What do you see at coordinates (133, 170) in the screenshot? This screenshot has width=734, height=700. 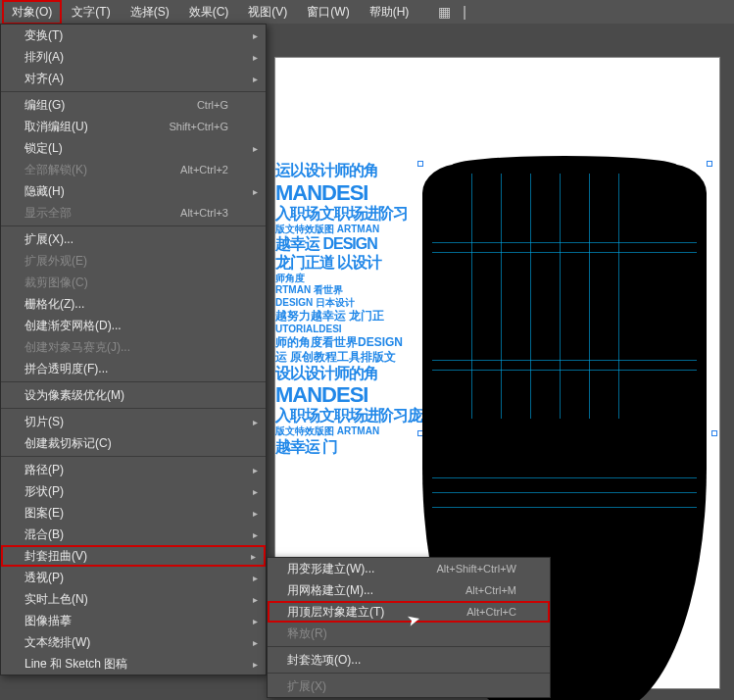 I see `menu-item-k: 全部解锁(K)Alt+Ctrl+2` at bounding box center [133, 170].